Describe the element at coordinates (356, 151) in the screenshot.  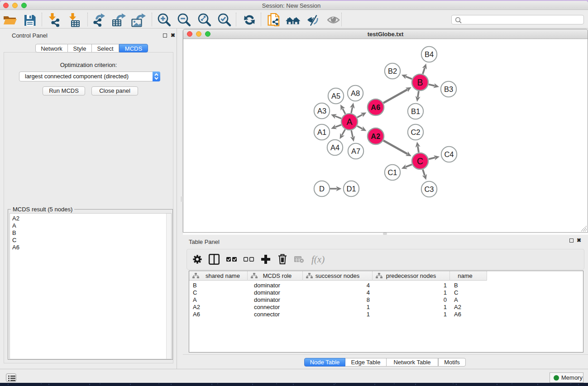
I see `svg-text: A7` at that location.